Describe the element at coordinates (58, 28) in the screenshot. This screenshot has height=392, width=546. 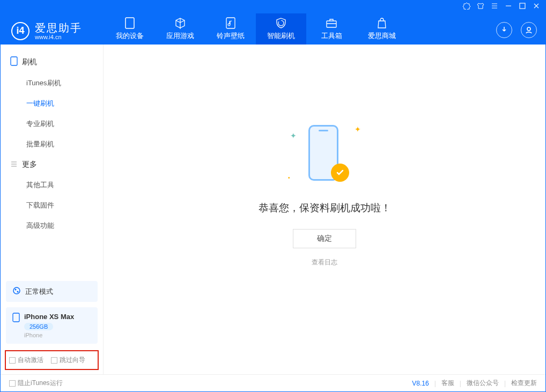
I see `brand-name: 爱思助手` at that location.